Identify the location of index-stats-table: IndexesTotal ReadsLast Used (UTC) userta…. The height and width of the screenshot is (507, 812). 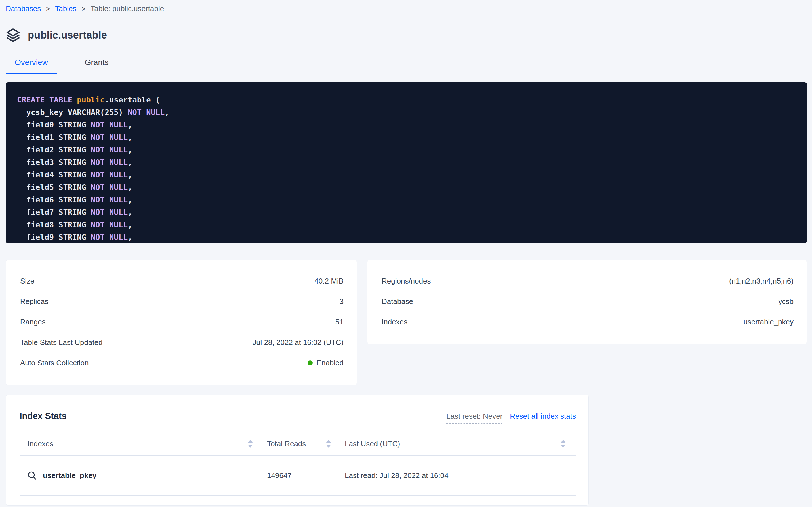
(298, 467).